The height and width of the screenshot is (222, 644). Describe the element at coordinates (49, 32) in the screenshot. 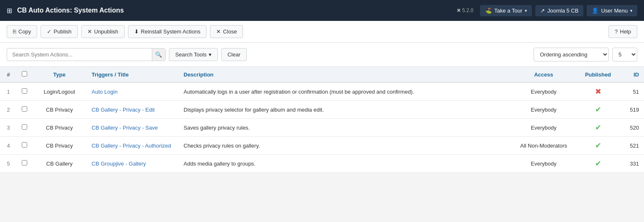

I see `check-icon: ✓` at that location.